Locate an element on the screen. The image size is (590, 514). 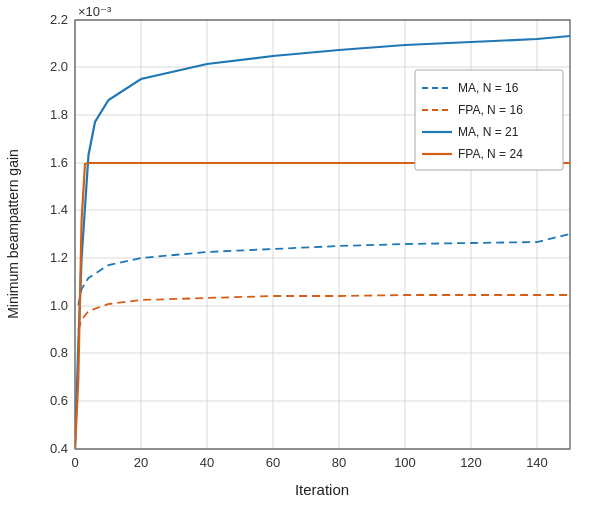
y-tick-22: 2.2 is located at coordinates (59, 20).